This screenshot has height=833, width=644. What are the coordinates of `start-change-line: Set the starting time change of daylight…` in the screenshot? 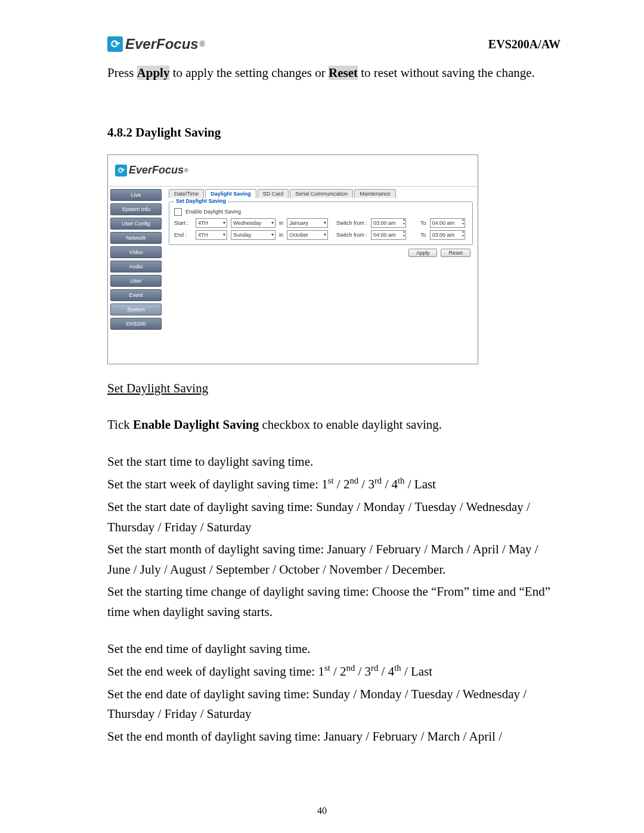 It's located at (334, 602).